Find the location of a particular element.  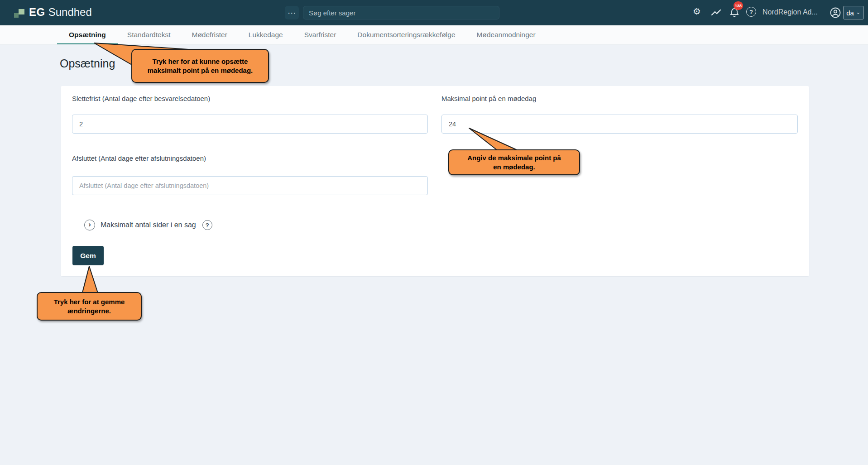

ellipsis-icon: ⋯ is located at coordinates (292, 13).